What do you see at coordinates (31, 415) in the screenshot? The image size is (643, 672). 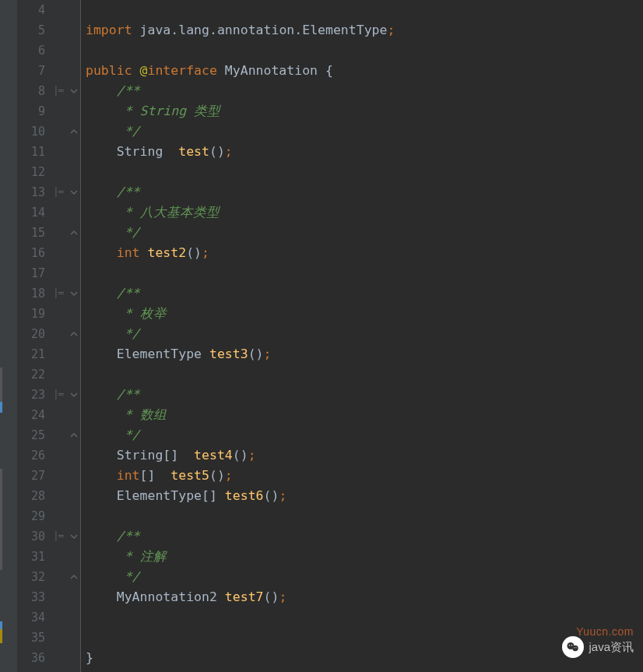 I see `line-number: 24` at bounding box center [31, 415].